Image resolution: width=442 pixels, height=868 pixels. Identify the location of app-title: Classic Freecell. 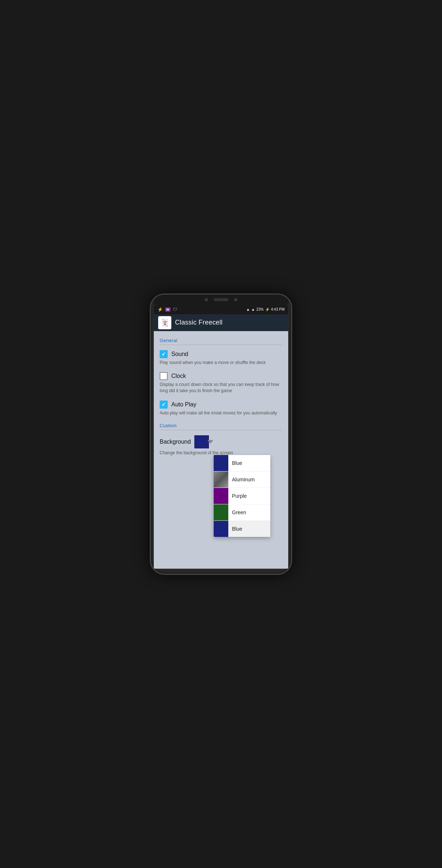
(199, 322).